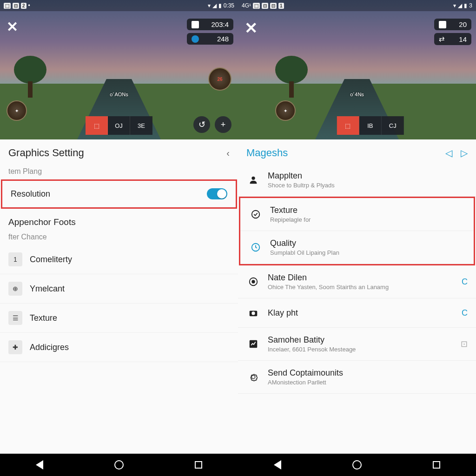  Describe the element at coordinates (130, 289) in the screenshot. I see `row-label: Ymelcant` at that location.